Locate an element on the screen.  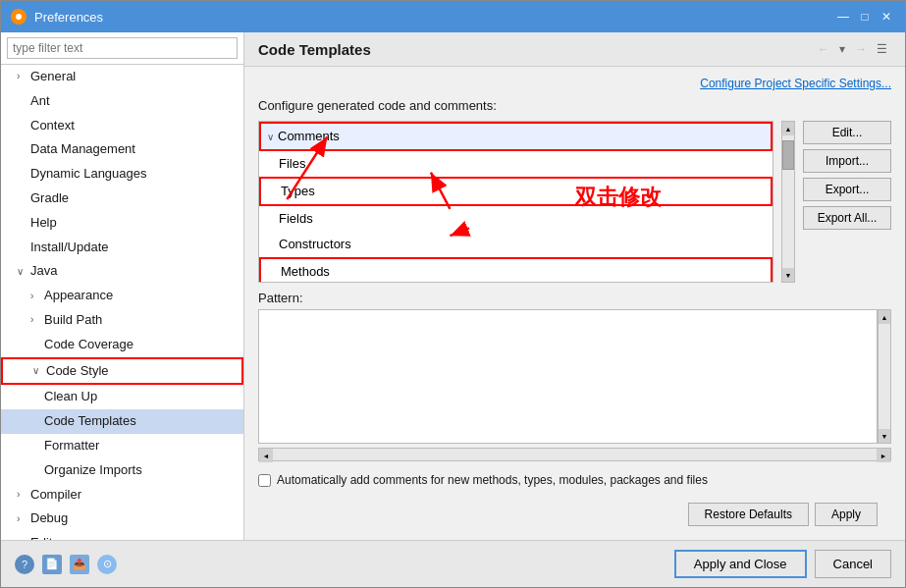
auto-comments-checkbox is located at coordinates (265, 481).